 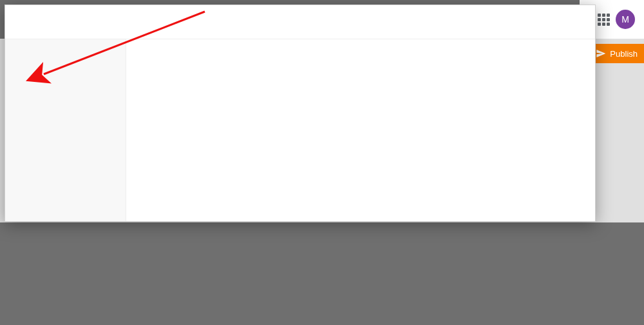 I want to click on avatar-initial: M, so click(x=625, y=19).